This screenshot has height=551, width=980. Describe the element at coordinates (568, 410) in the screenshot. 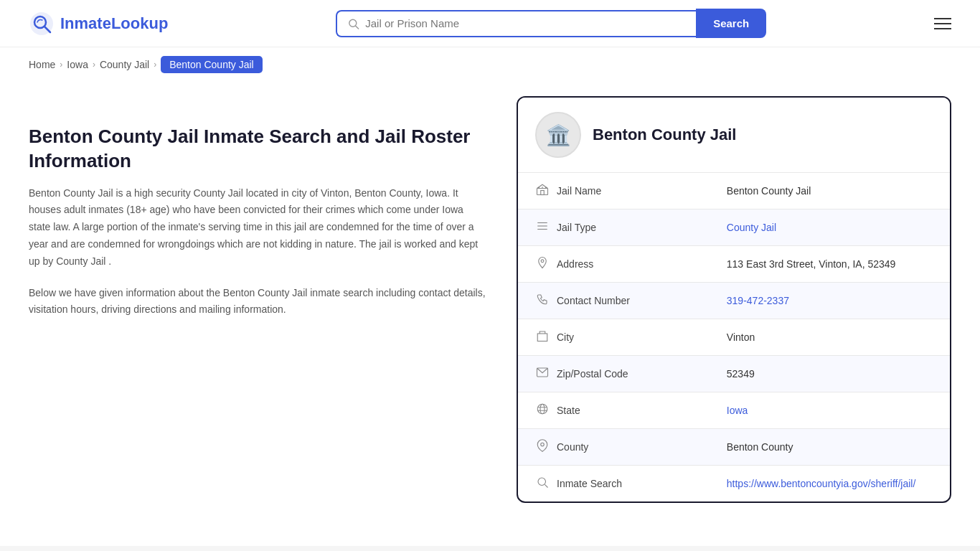

I see `field-label: State` at that location.